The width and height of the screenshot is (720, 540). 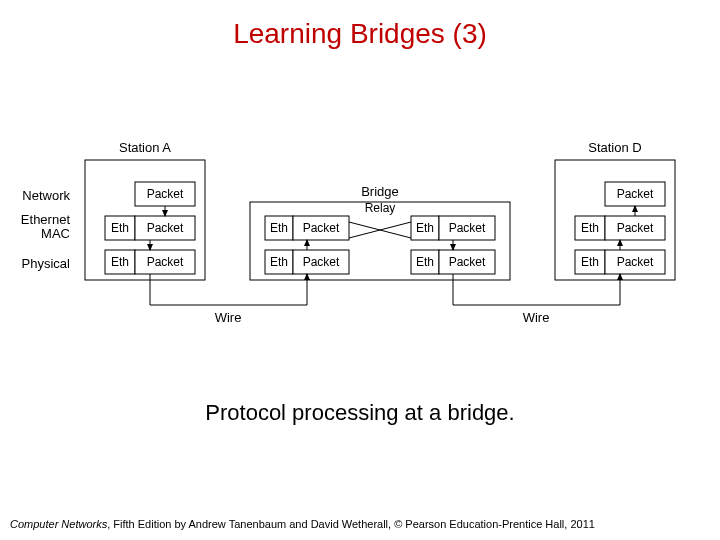 What do you see at coordinates (380, 192) in the screenshot?
I see `label-bridge: Bridge` at bounding box center [380, 192].